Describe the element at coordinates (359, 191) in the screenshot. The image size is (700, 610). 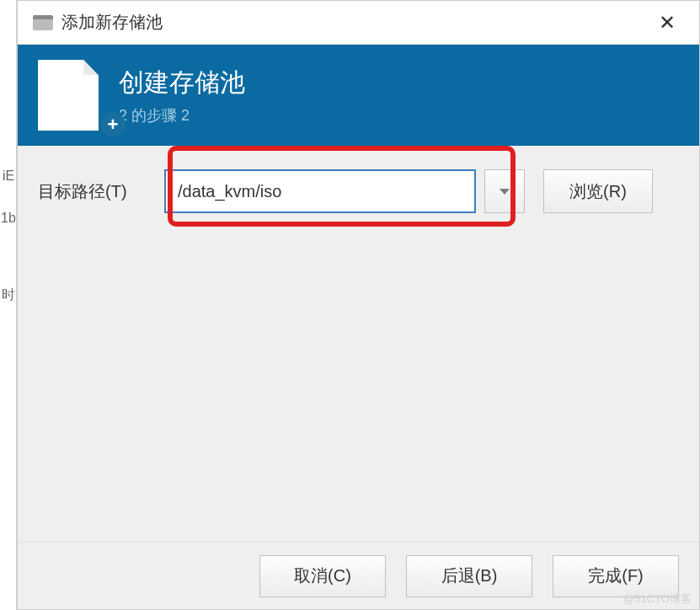
I see `target-path-row: 目标路径(T) 浏览(R)` at that location.